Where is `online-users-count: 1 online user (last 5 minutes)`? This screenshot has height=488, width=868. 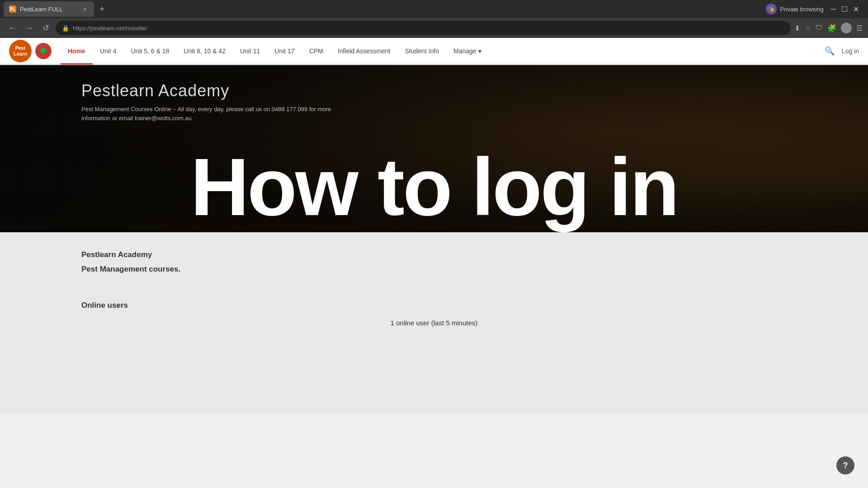 online-users-count: 1 online user (last 5 minutes) is located at coordinates (434, 323).